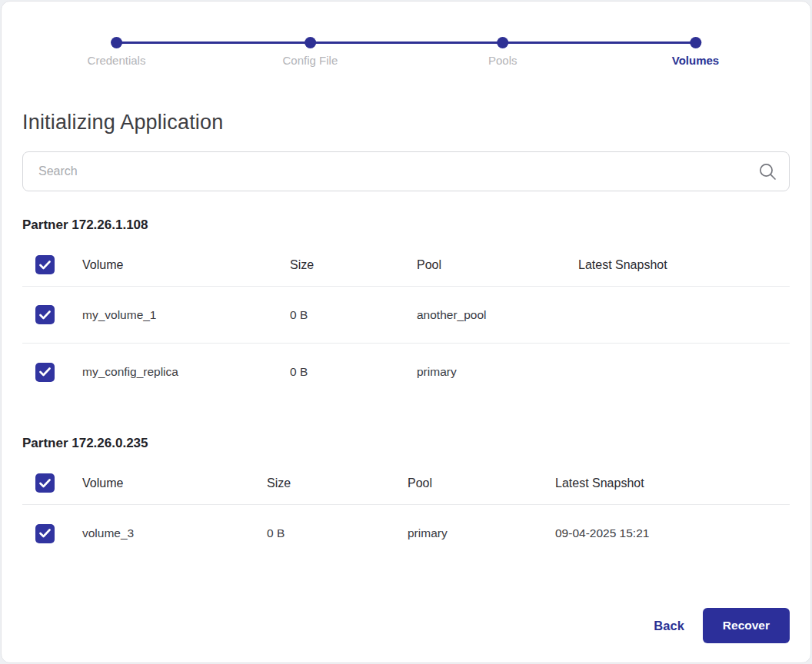 Image resolution: width=812 pixels, height=664 pixels. I want to click on wizard-footer: Back Recover, so click(721, 626).